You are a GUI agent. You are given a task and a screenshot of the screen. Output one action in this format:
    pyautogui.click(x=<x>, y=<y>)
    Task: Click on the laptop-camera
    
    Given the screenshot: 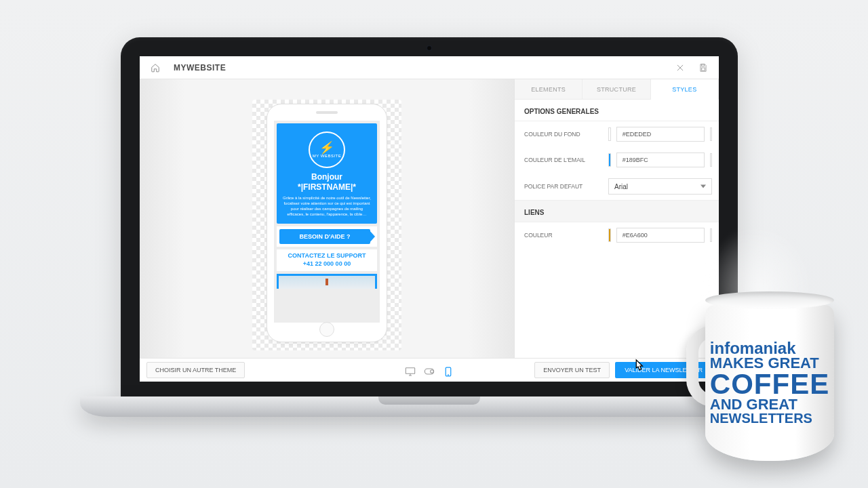 What is the action you would take?
    pyautogui.click(x=429, y=48)
    